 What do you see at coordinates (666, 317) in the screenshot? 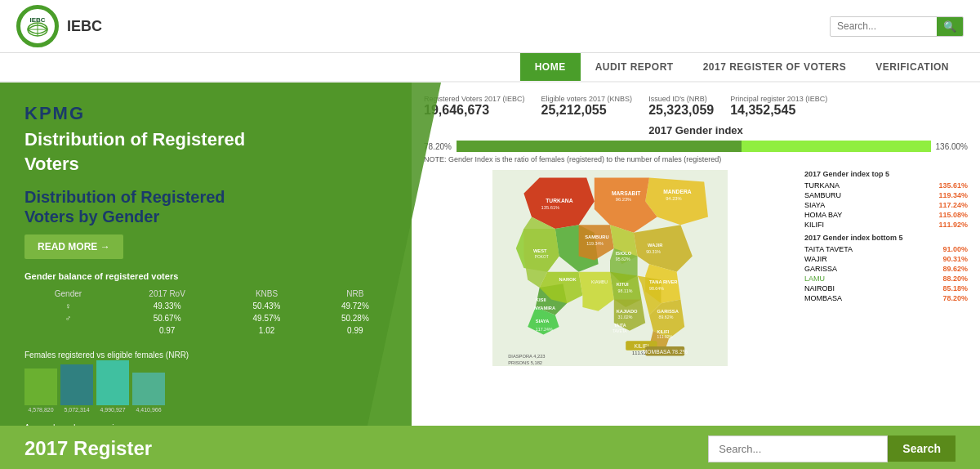
I see `svg-text: 89.62%` at bounding box center [666, 317].